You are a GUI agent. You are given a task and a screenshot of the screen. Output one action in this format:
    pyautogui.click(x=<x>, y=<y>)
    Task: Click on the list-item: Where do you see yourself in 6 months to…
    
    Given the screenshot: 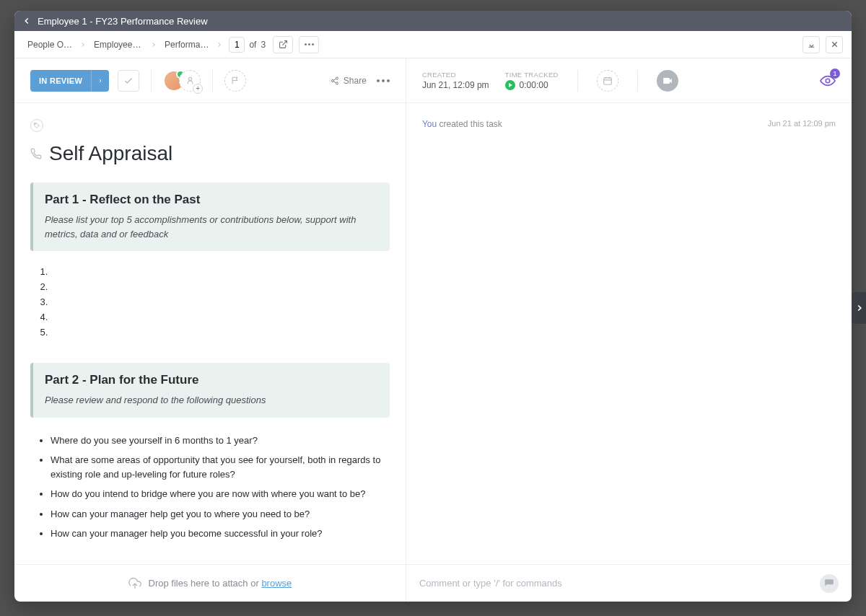 What is the action you would take?
    pyautogui.click(x=220, y=441)
    